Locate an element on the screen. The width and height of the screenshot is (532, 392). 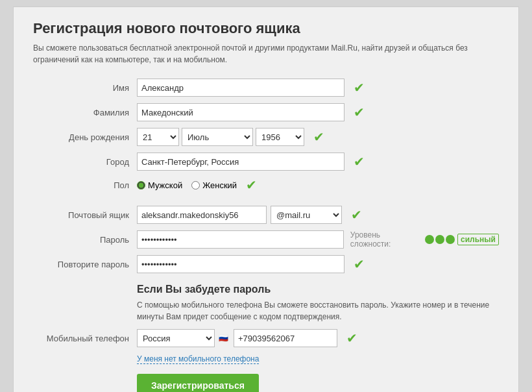
surname-control: ✔ is located at coordinates (318, 112).